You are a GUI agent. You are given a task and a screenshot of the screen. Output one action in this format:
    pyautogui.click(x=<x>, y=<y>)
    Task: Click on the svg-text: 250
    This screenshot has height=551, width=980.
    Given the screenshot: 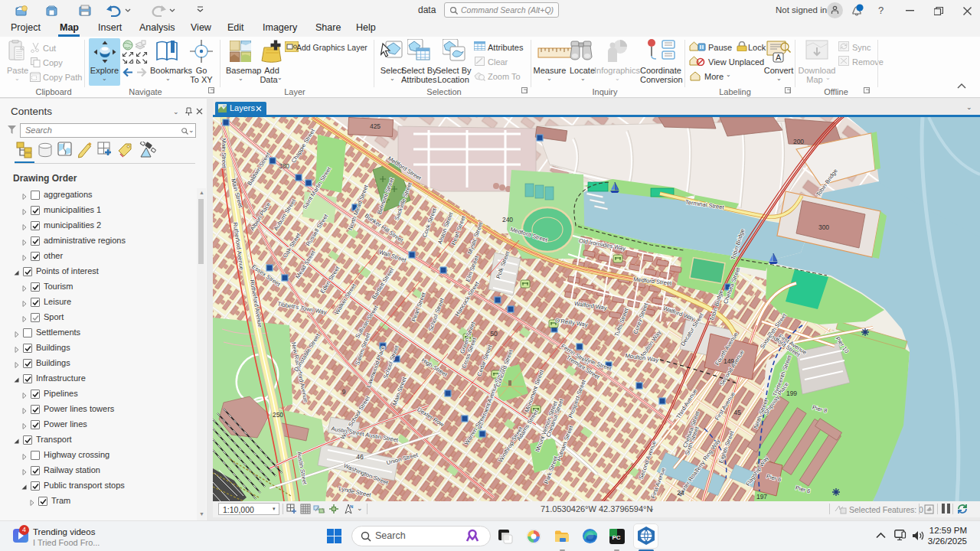 What is the action you would take?
    pyautogui.click(x=278, y=415)
    